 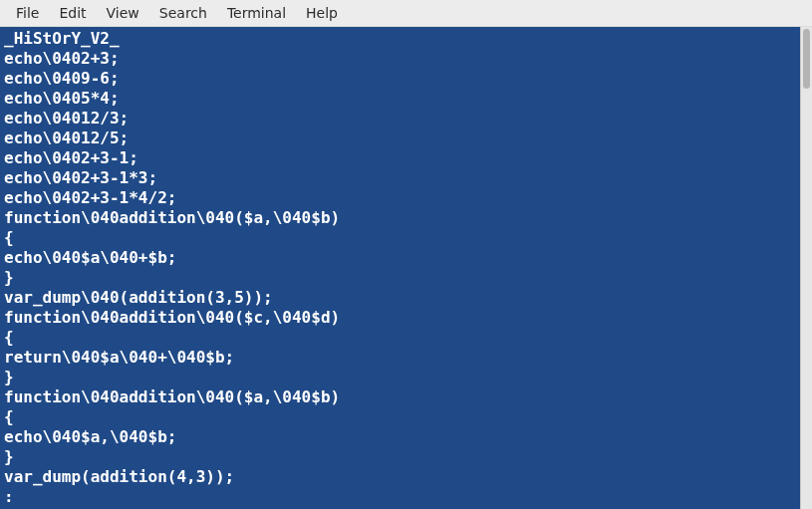 What do you see at coordinates (406, 14) in the screenshot?
I see `menubar: File Edit View Search Terminal Help` at bounding box center [406, 14].